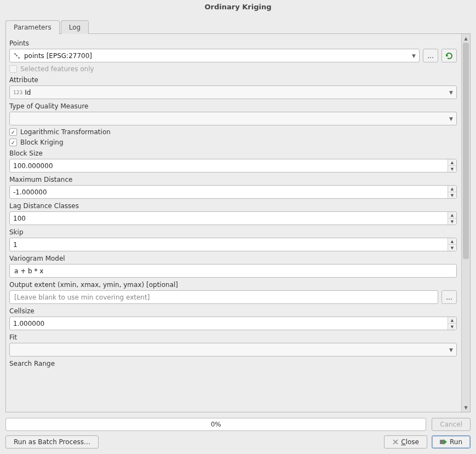 The width and height of the screenshot is (476, 454). I want to click on scroll-up-icon: ▲, so click(466, 38).